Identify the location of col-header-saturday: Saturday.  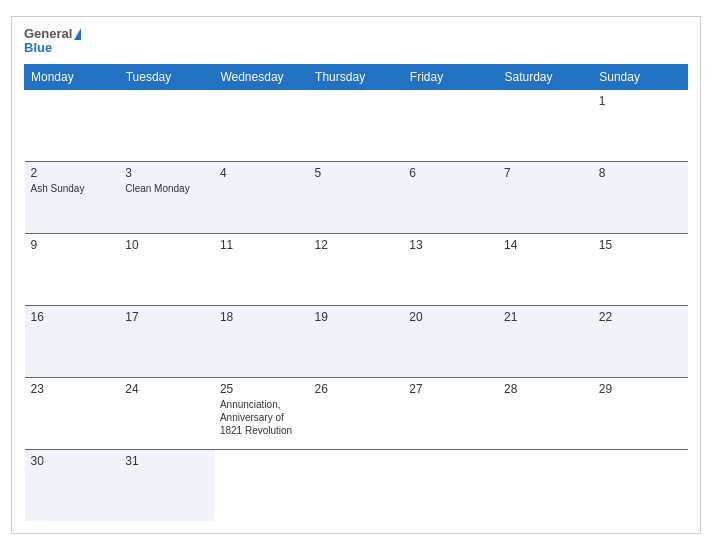
(546, 76).